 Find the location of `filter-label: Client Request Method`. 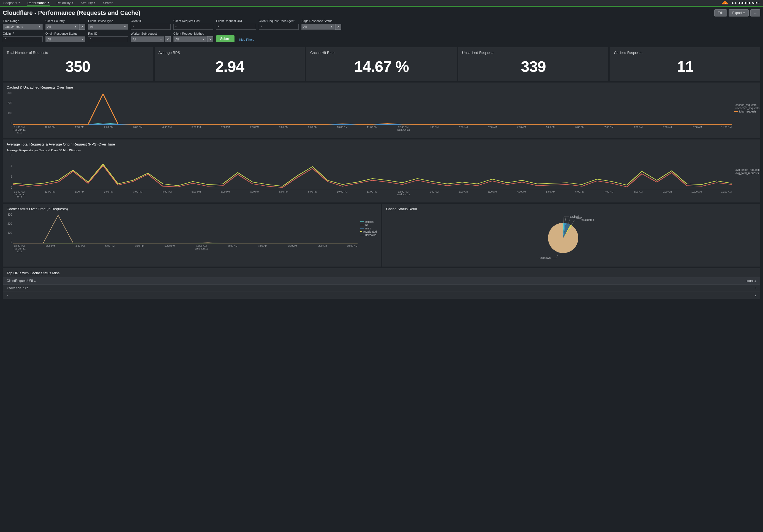

filter-label: Client Request Method is located at coordinates (193, 34).